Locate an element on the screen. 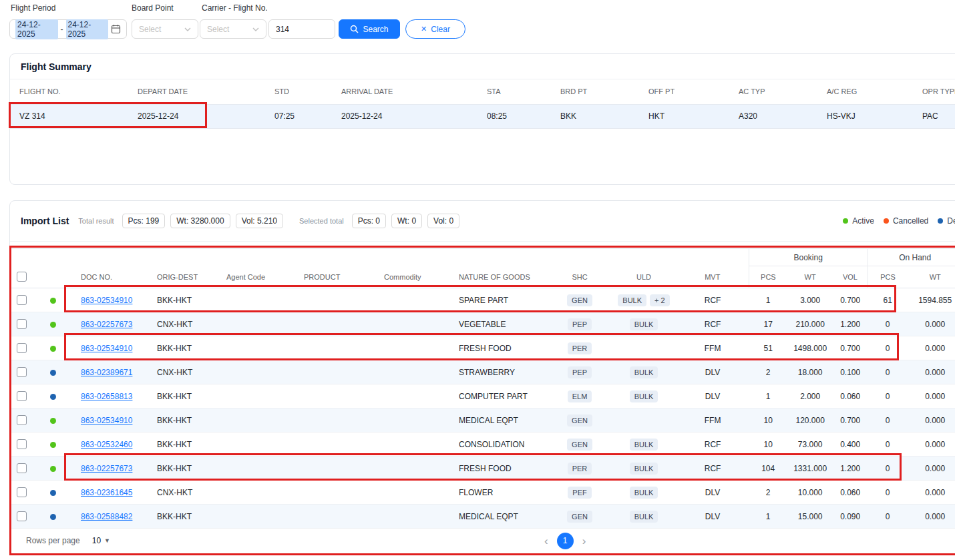 This screenshot has width=955, height=560. board-point-label: Board Point is located at coordinates (152, 8).